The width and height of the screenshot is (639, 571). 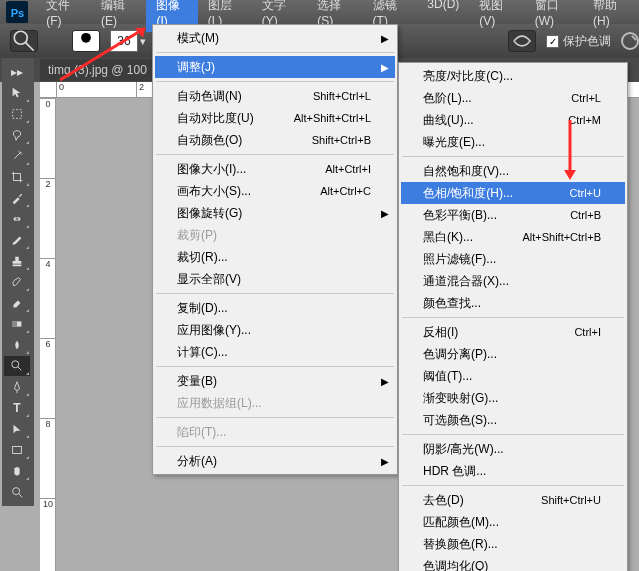 What do you see at coordinates (17, 387) in the screenshot?
I see `pen-tool` at bounding box center [17, 387].